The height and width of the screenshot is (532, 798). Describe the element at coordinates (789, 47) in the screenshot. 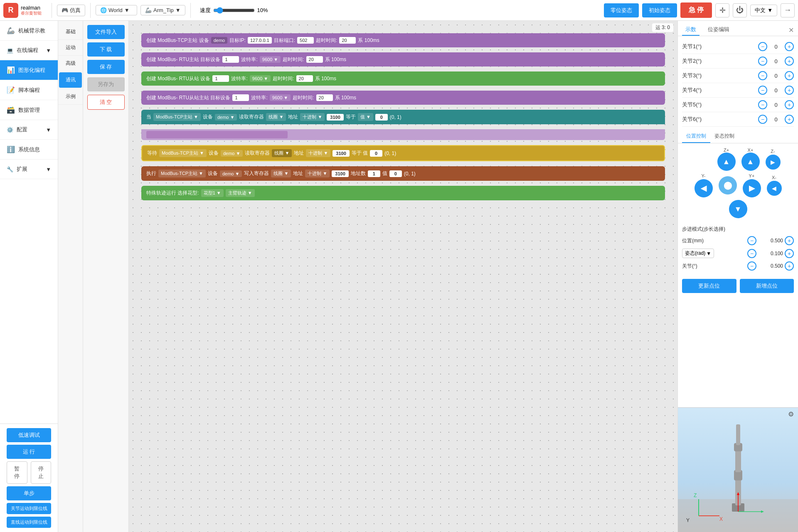

I see `joint-1-plus-button: +` at that location.